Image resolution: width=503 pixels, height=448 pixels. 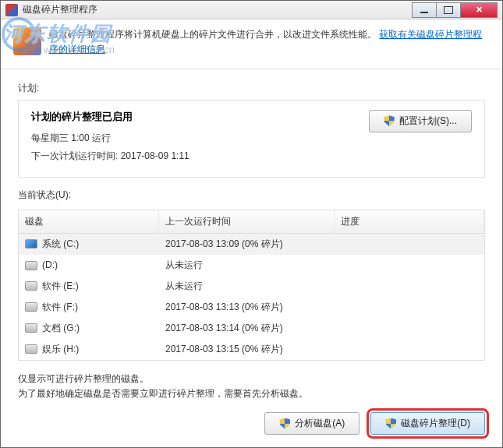 I want to click on plan-schedule: 每星期三 1:00 运行, so click(x=192, y=139).